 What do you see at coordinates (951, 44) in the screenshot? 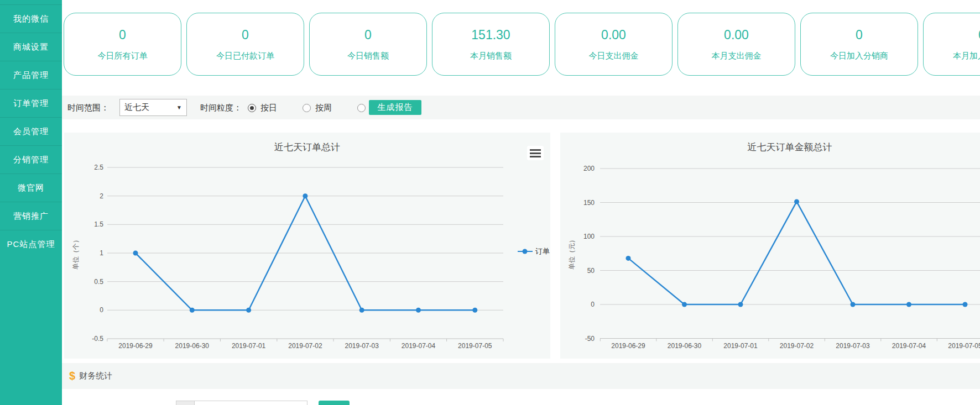
I see `stat-card: 0本月加入分销商` at bounding box center [951, 44].